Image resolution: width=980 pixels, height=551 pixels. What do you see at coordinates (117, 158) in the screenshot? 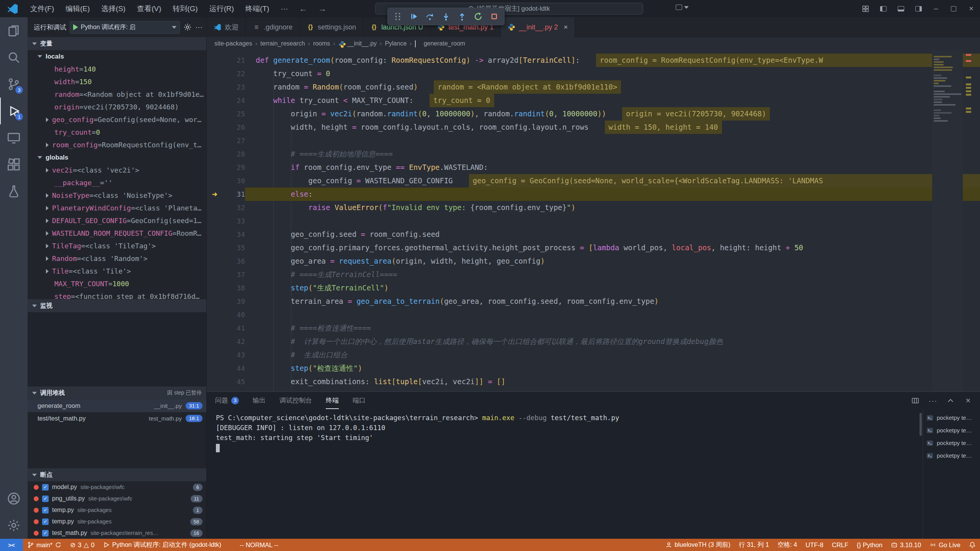
I see `scope-row-globals: globals` at bounding box center [117, 158].